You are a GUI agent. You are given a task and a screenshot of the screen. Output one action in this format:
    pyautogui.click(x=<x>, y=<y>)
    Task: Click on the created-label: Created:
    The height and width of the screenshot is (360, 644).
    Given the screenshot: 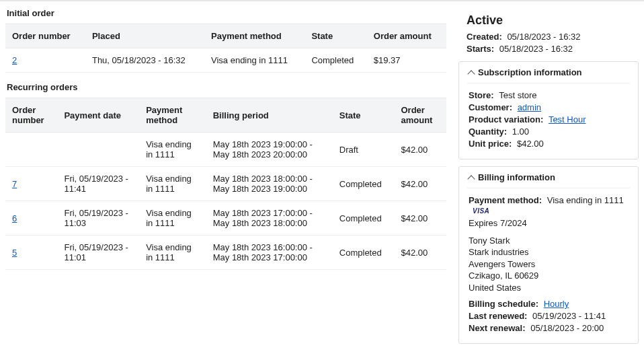 What is the action you would take?
    pyautogui.click(x=484, y=36)
    